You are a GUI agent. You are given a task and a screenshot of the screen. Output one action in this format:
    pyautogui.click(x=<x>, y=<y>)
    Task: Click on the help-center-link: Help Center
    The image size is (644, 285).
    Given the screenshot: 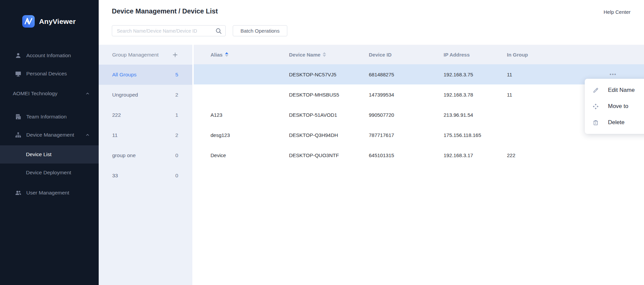 What is the action you would take?
    pyautogui.click(x=617, y=12)
    